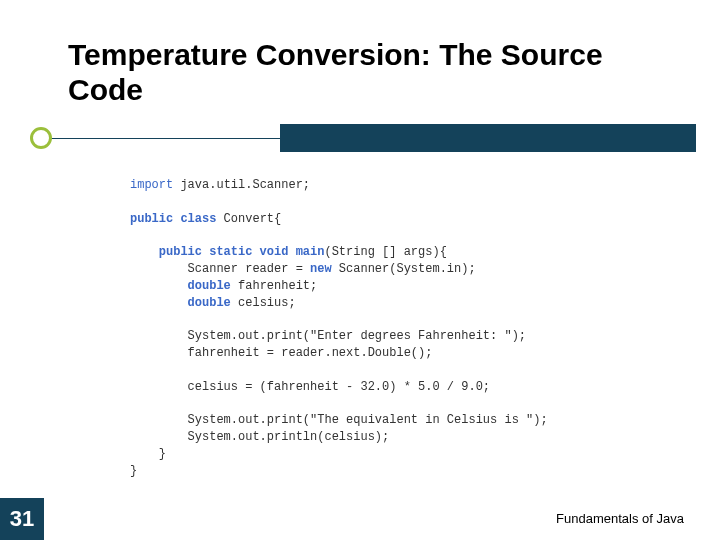 The image size is (720, 540). I want to click on kw-import: import, so click(152, 185).